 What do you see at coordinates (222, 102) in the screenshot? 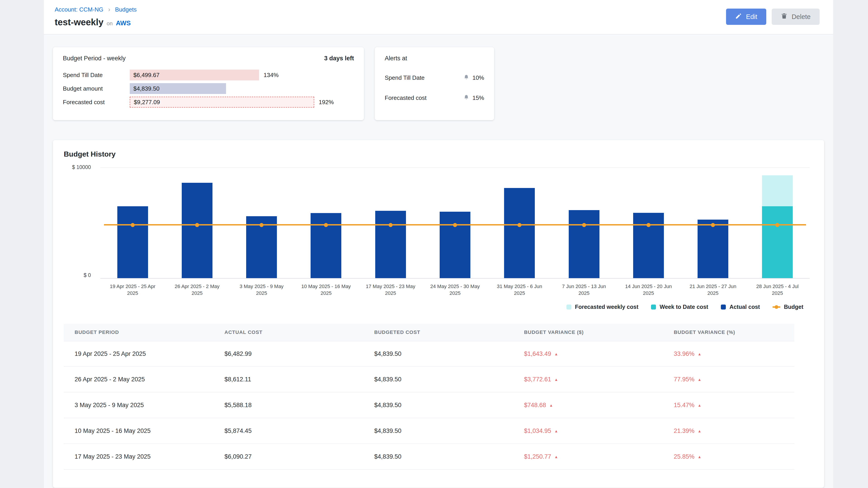
I see `forecast-bar: $9,277.09` at bounding box center [222, 102].